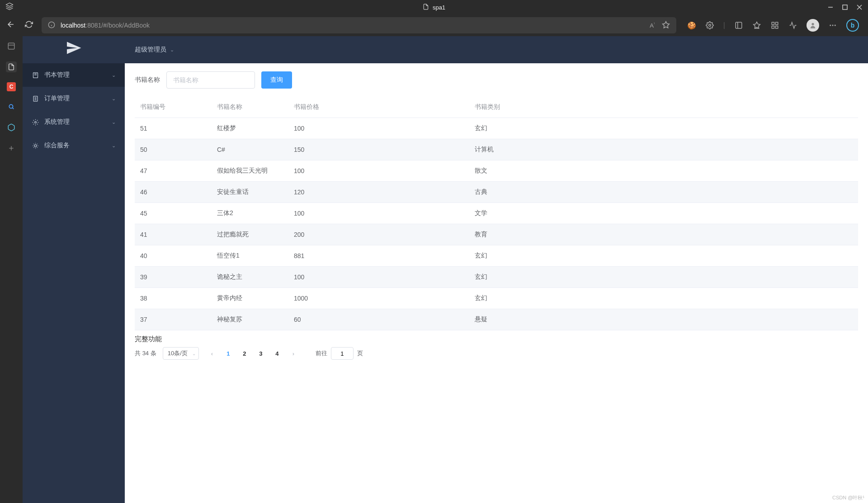 Image resolution: width=868 pixels, height=503 pixels. I want to click on table-cell: 三体2, so click(250, 213).